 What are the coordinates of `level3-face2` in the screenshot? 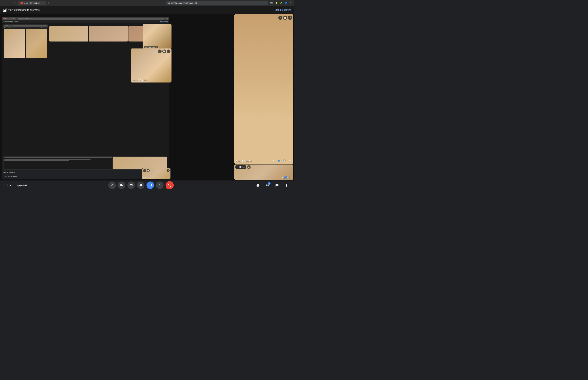 It's located at (37, 43).